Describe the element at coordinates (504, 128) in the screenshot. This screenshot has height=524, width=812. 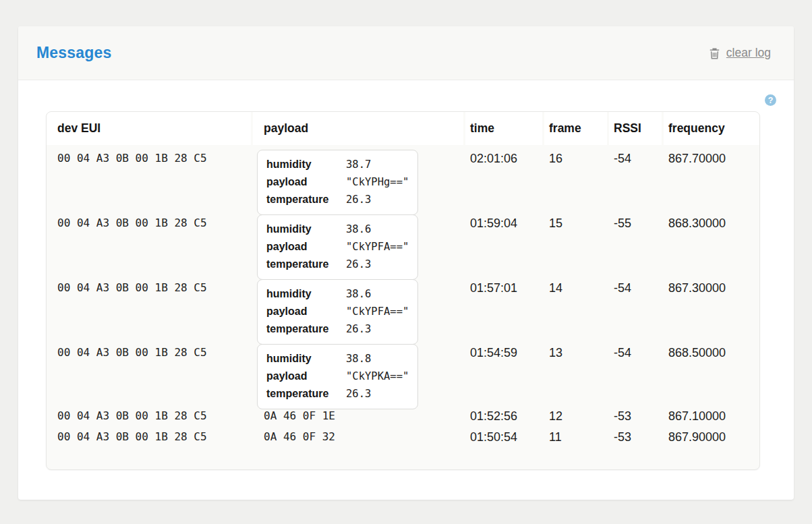
I see `column-header-time: time` at that location.